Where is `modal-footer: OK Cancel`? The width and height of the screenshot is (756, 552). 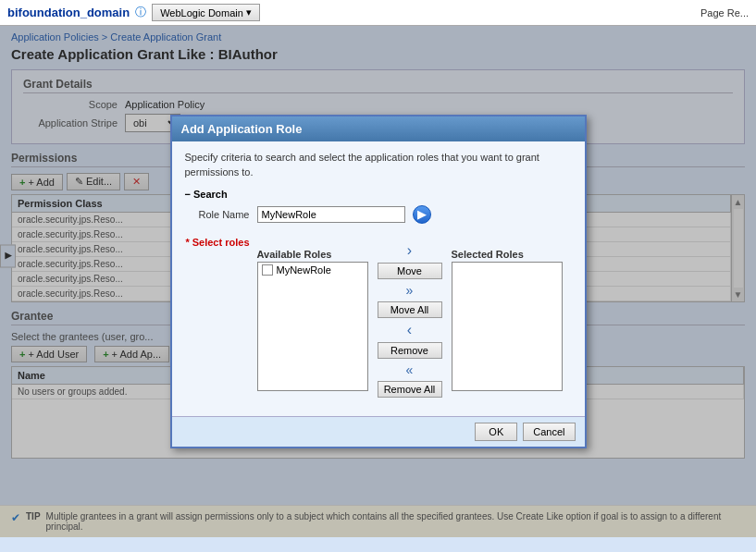 modal-footer: OK Cancel is located at coordinates (378, 431).